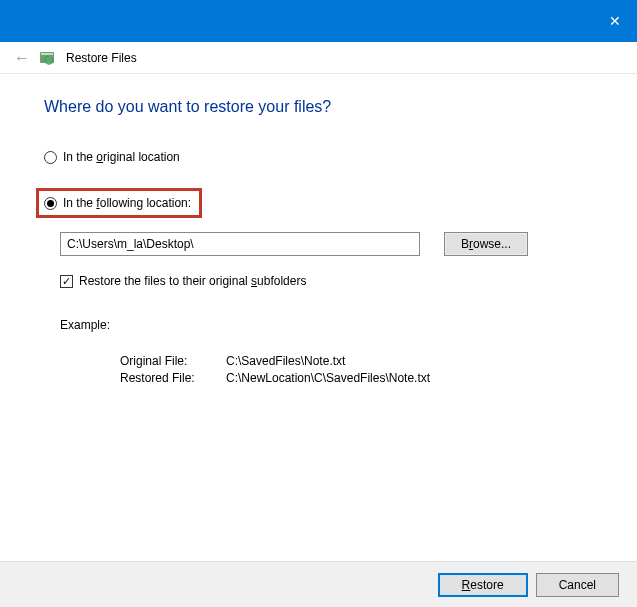  What do you see at coordinates (318, 58) in the screenshot?
I see `header-row: ← Restore Files` at bounding box center [318, 58].